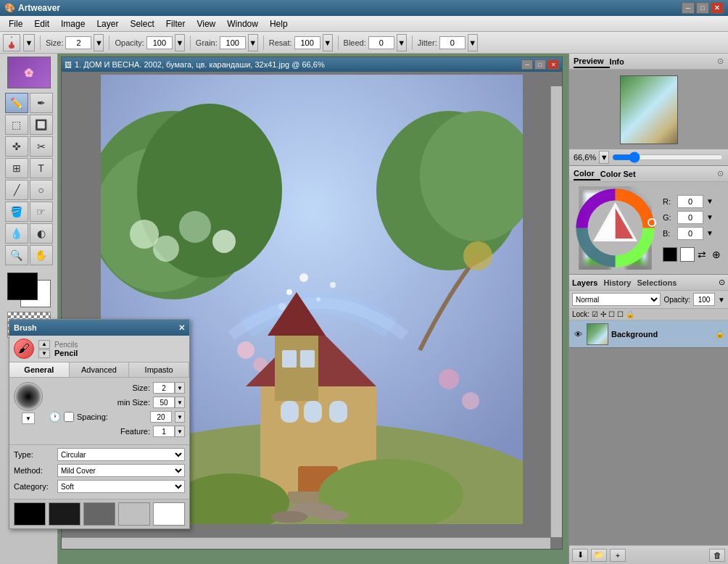  I want to click on method-dropdown: Mild Cover Full Cover Soft Cover, so click(121, 470).